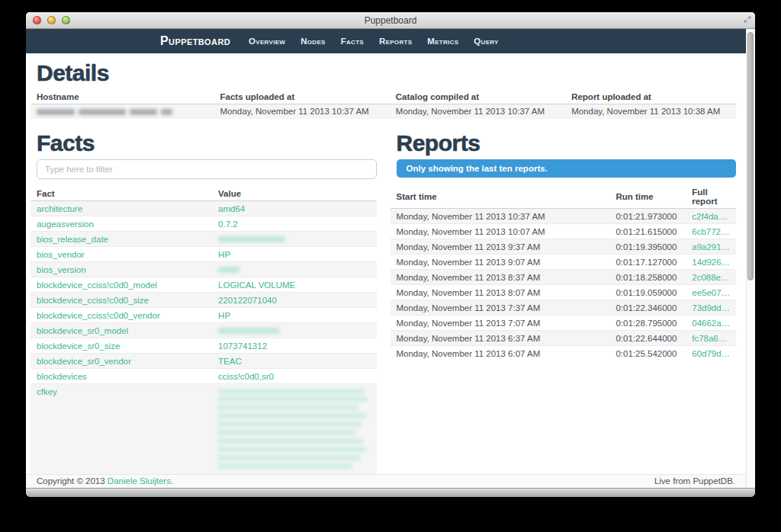 The image size is (781, 532). What do you see at coordinates (121, 361) in the screenshot?
I see `fact-name-cell: blockdevice_sr0_vendor` at bounding box center [121, 361].